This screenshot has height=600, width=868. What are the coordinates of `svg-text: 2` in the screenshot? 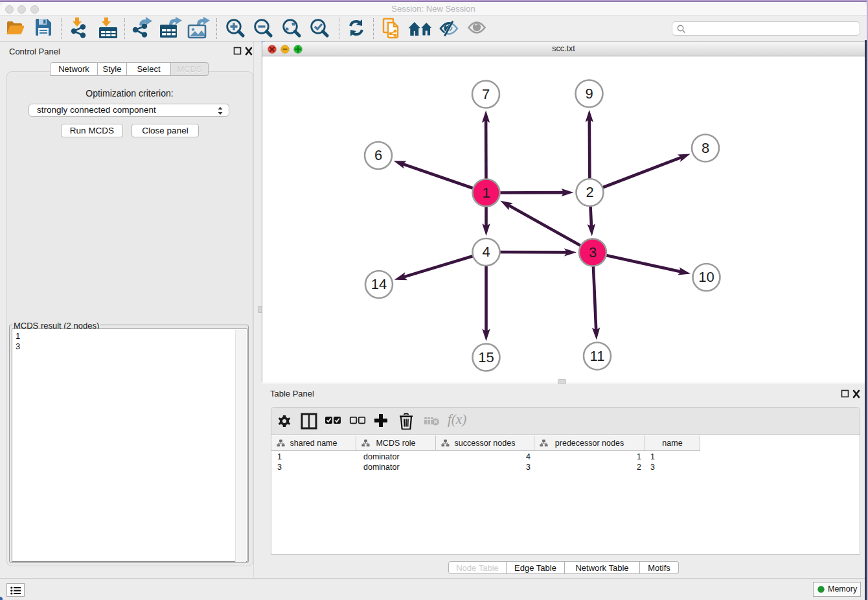 It's located at (589, 192).